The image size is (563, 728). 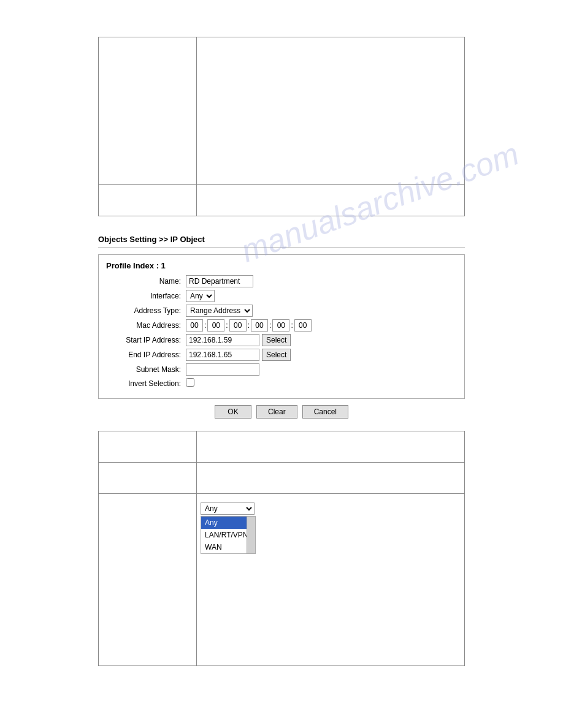 What do you see at coordinates (282, 239) in the screenshot?
I see `objects-title: Objects Setting >> IP Object` at bounding box center [282, 239].